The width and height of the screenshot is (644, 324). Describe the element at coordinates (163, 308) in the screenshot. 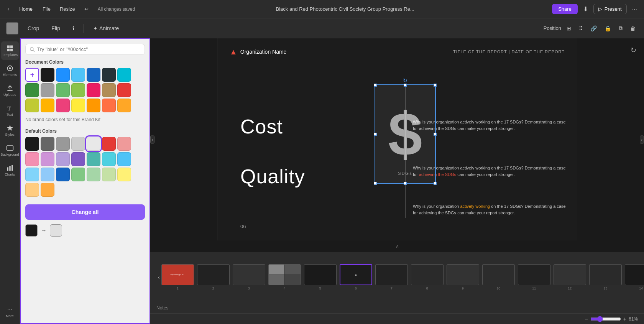

I see `notes-label: Notes` at that location.